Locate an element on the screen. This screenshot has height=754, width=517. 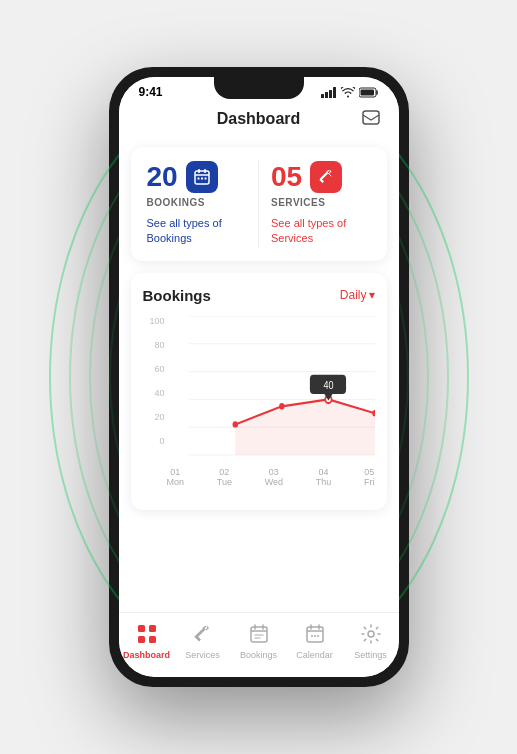
services-icon is located at coordinates (326, 177).